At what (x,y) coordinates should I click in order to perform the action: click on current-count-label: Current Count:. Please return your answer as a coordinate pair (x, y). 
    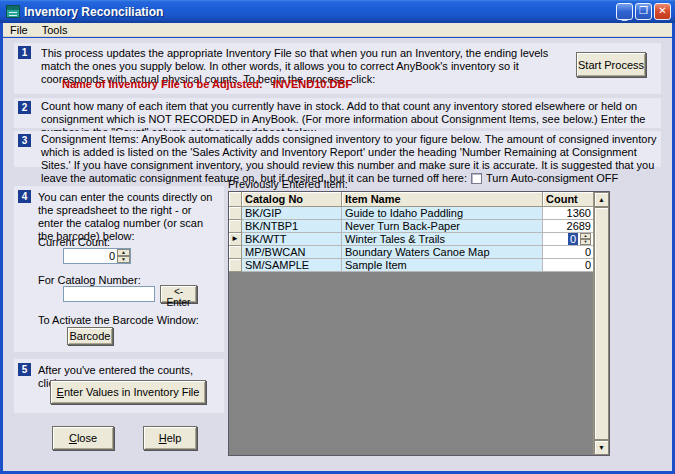
    Looking at the image, I should click on (74, 242).